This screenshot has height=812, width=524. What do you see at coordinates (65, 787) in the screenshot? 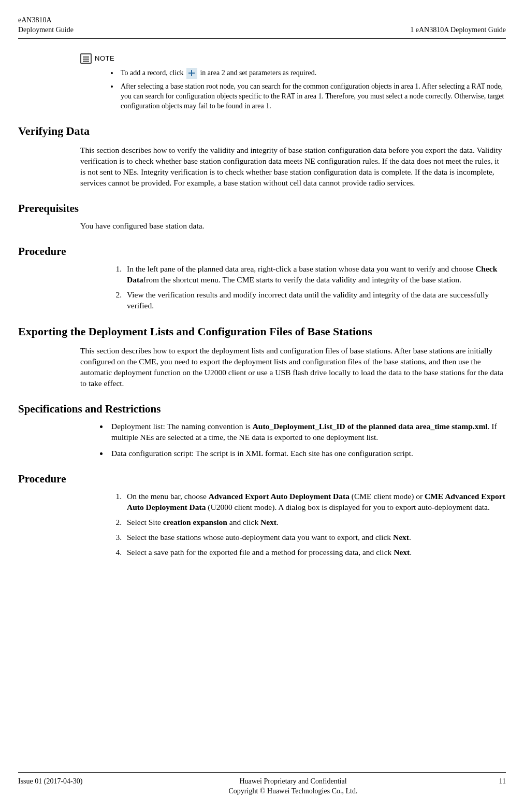
I see `footer-issue: Issue 01 (2017-04-30)` at bounding box center [65, 787].